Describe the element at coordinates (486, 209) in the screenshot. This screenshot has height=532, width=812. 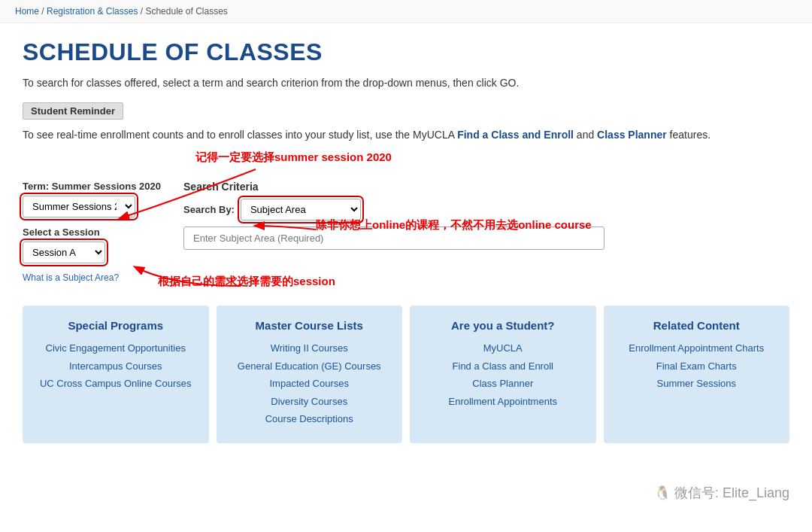
I see `search-by-row: Search By: Subject AreaCourse NumberInst…` at that location.